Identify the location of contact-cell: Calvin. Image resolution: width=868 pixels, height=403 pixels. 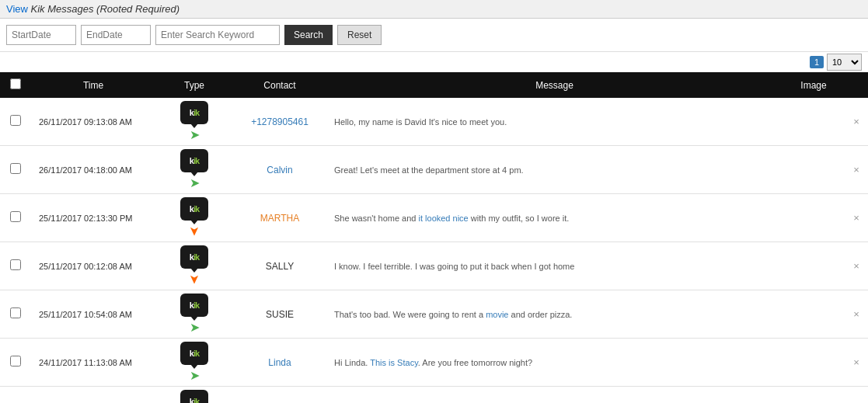
(280, 170).